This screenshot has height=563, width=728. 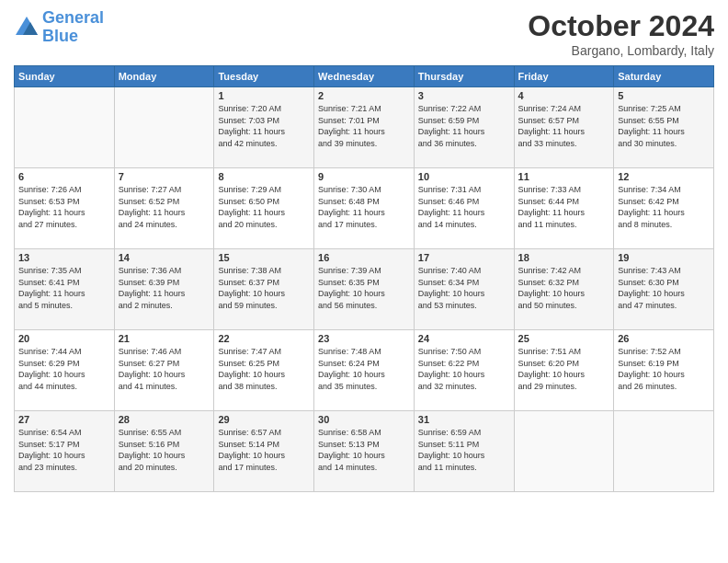 I want to click on cell-content: Sunrise: 7:24 AMSunset: 6:57 PMDaylight:…, so click(x=564, y=126).